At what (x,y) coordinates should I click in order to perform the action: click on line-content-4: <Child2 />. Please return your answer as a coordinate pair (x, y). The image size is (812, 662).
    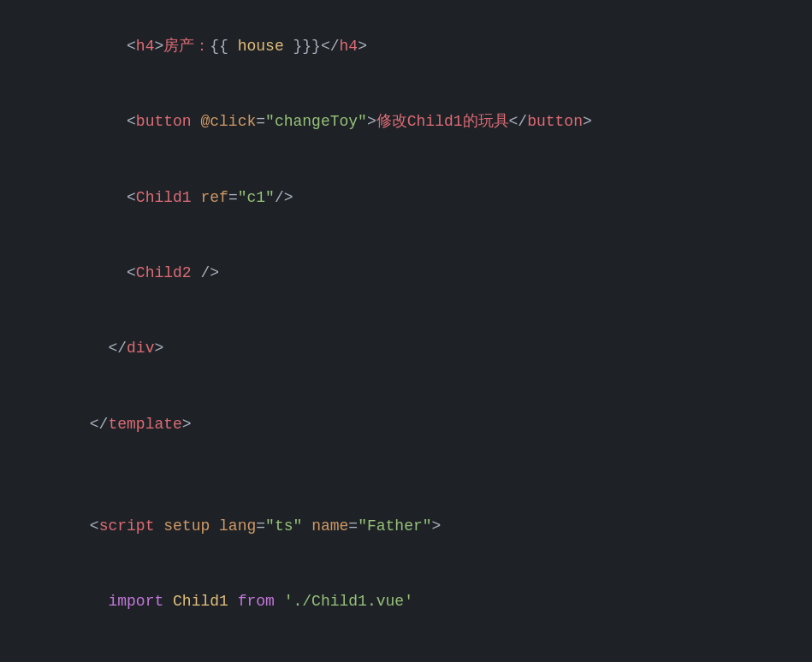
    Looking at the image, I should click on (419, 273).